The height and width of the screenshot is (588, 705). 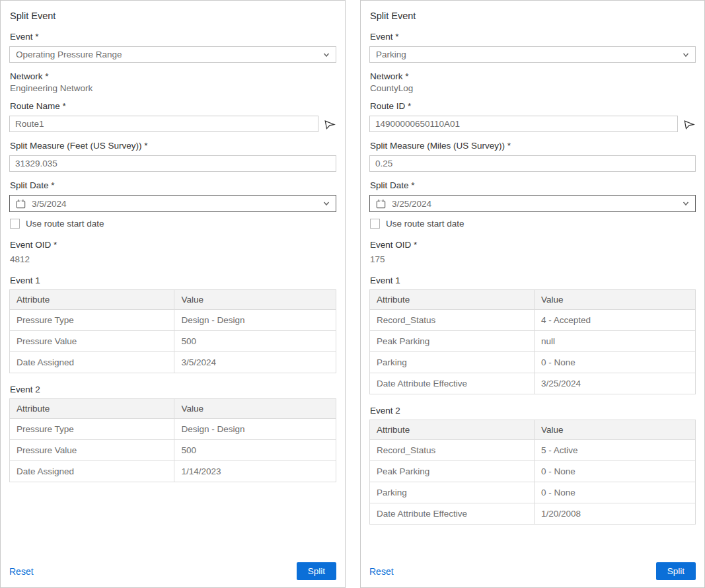 I want to click on route-field-row, so click(x=533, y=124).